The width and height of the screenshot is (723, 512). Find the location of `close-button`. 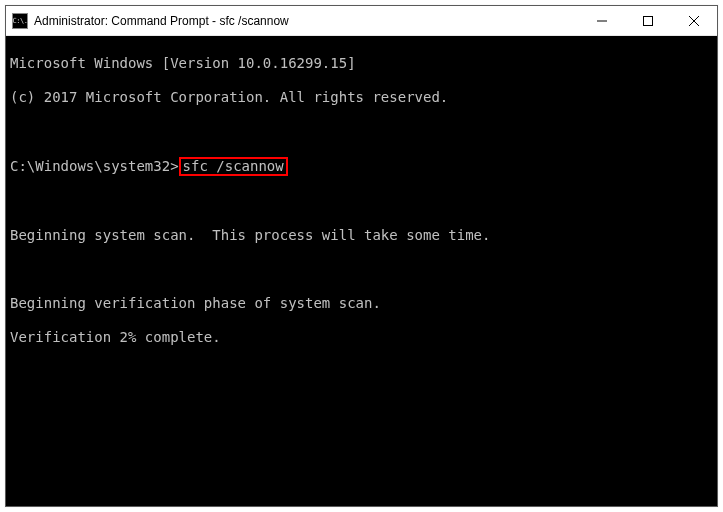

close-button is located at coordinates (694, 20).